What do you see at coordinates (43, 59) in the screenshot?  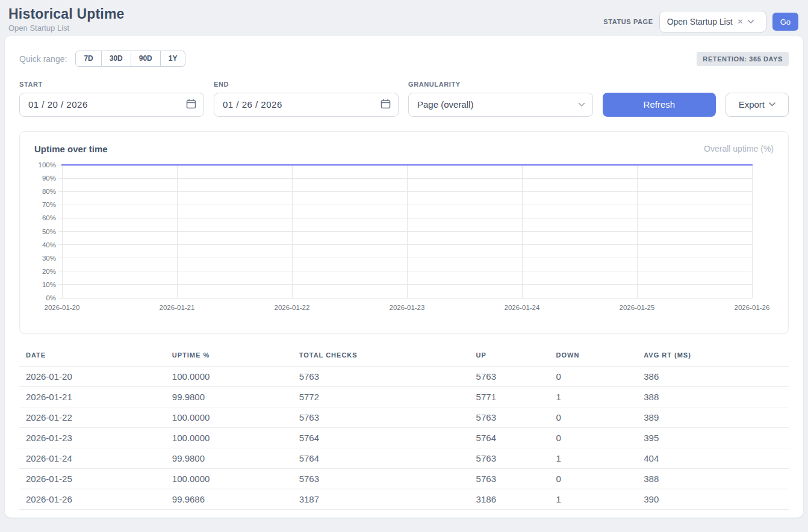 I see `quick-range-label: Quick range:` at bounding box center [43, 59].